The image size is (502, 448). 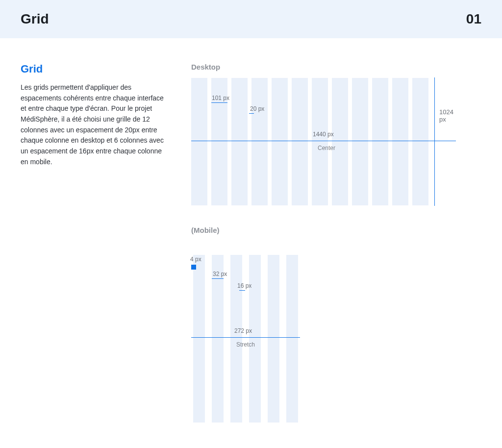 I want to click on desktop-column-width-label: 101 px, so click(x=221, y=98).